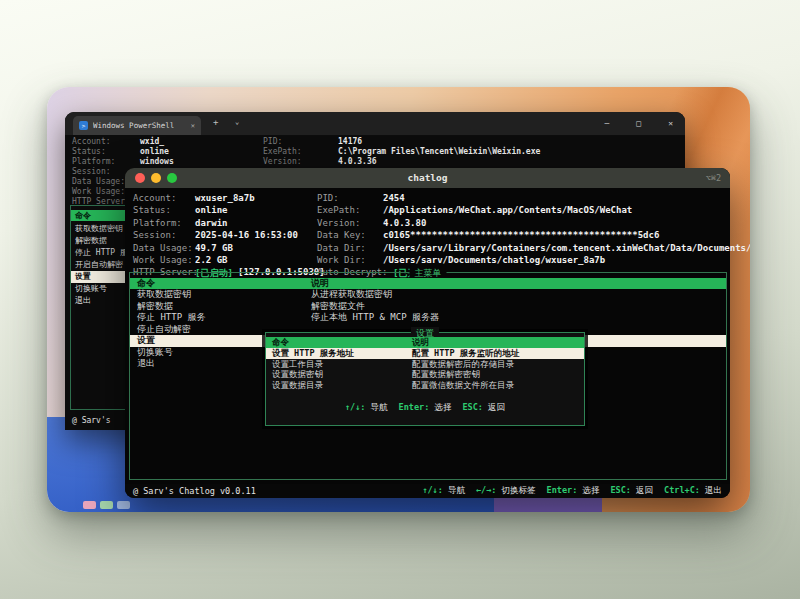  What do you see at coordinates (214, 248) in the screenshot?
I see `data-usage-value: 49.7 GB` at bounding box center [214, 248].